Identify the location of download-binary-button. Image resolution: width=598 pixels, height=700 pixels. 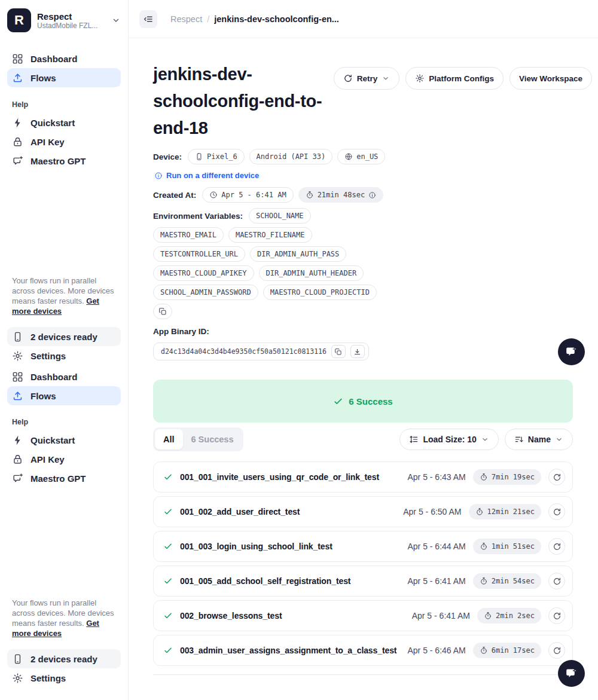
(358, 351).